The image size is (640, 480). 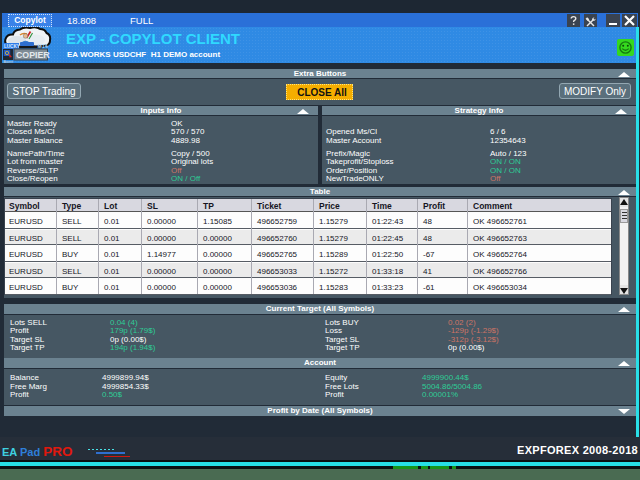 I want to click on svg-text: MT4, so click(x=43, y=46).